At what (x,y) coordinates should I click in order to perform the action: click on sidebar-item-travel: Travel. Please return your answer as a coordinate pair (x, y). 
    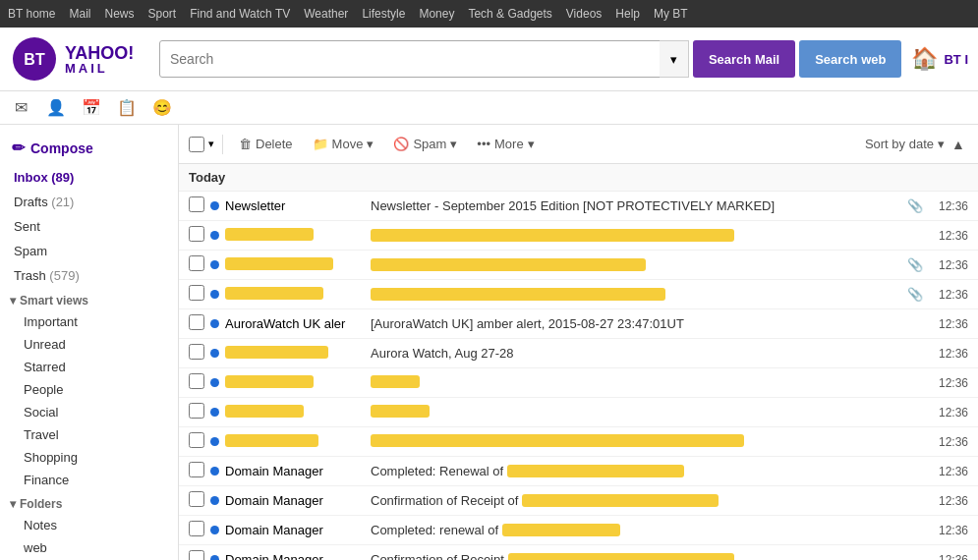
    Looking at the image, I should click on (88, 434).